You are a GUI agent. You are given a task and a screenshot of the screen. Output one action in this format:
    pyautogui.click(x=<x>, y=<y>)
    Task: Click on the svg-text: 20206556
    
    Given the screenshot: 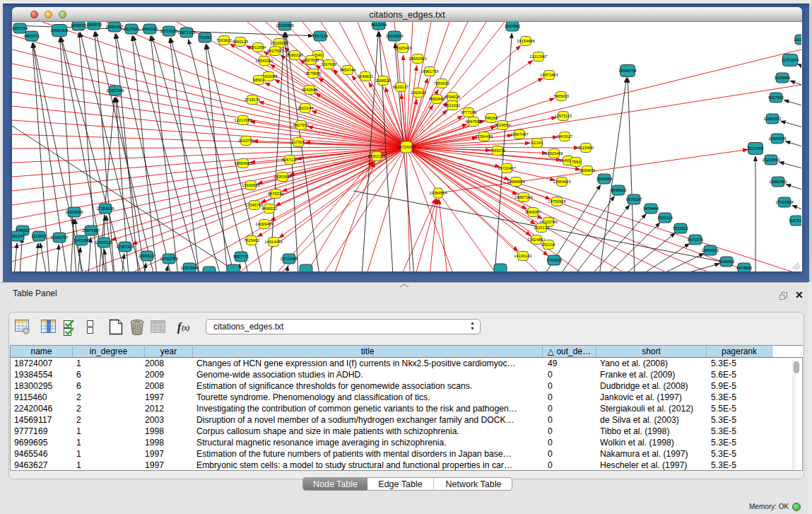 What is the action you would take?
    pyautogui.click(x=73, y=212)
    